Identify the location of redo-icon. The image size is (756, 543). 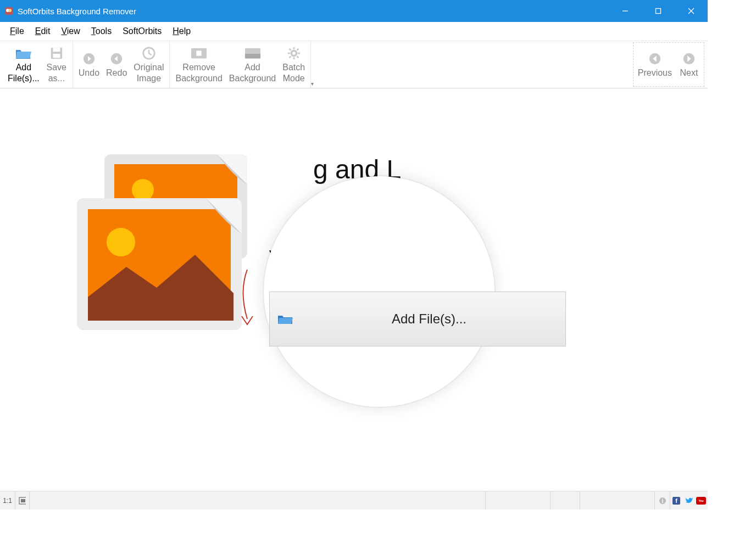
(116, 59).